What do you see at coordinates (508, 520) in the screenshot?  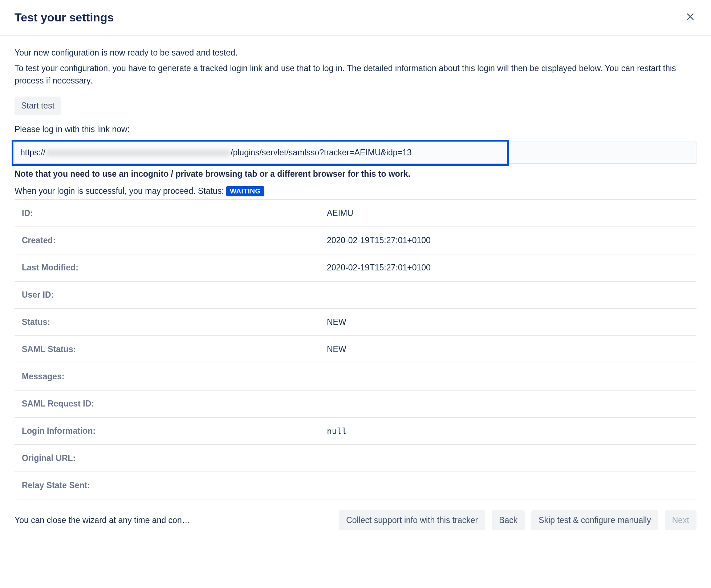 I see `back-button: Back` at bounding box center [508, 520].